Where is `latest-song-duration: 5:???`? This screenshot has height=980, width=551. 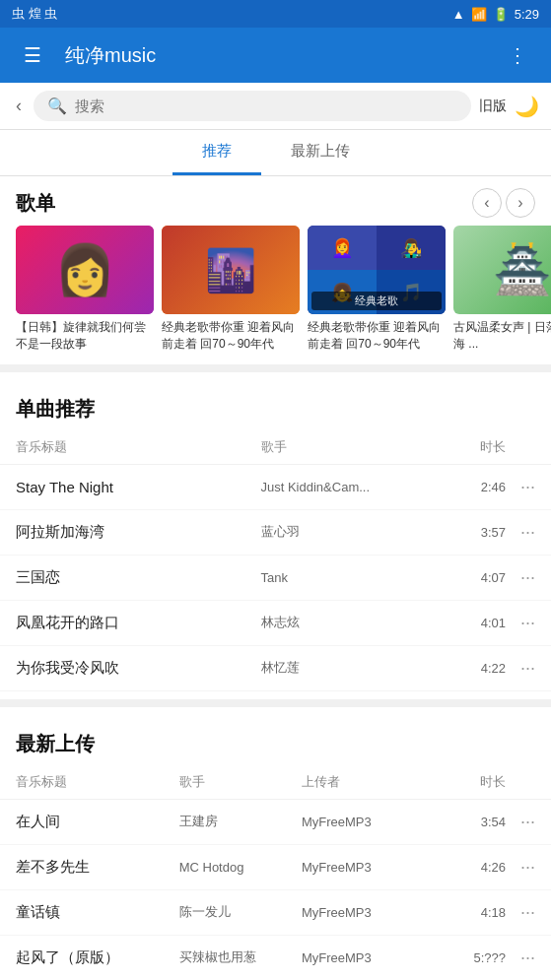 latest-song-duration: 5:??? is located at coordinates (465, 957).